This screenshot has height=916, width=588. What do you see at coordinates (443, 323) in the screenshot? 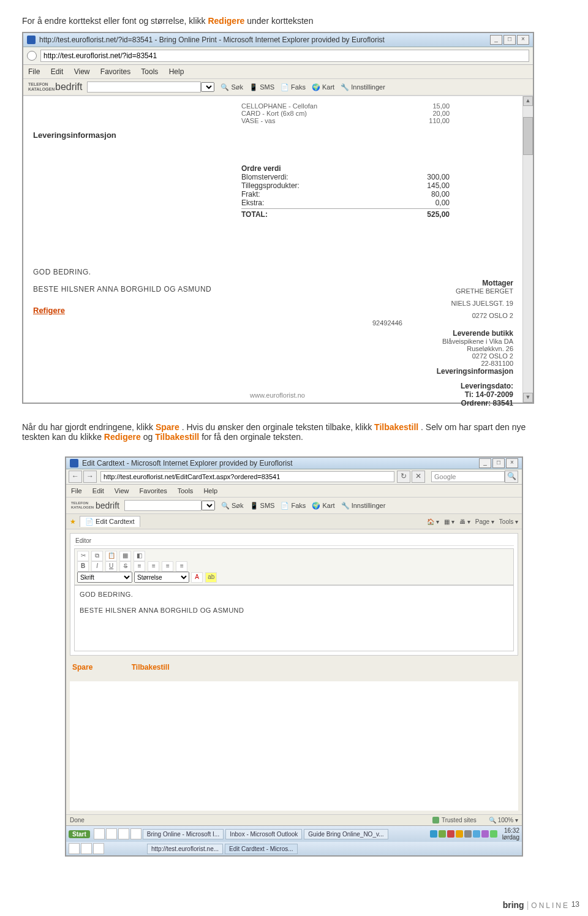
I see `mottager-phone: 92492446` at bounding box center [443, 323].